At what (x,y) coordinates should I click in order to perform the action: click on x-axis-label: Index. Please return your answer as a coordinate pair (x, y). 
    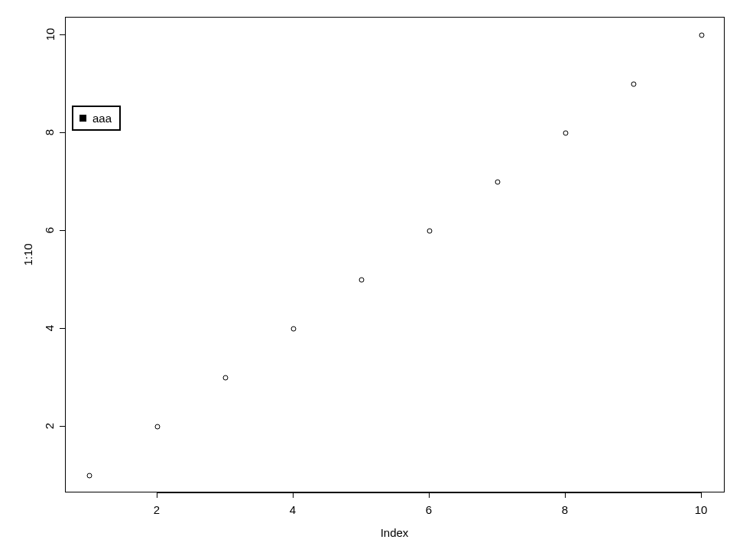
    Looking at the image, I should click on (394, 532).